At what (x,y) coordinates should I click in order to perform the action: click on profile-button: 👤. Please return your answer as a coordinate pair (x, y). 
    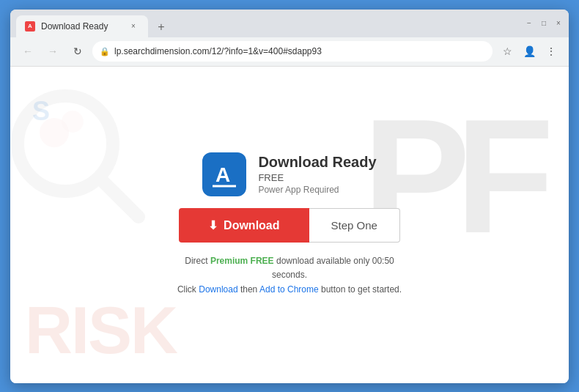
    Looking at the image, I should click on (529, 51).